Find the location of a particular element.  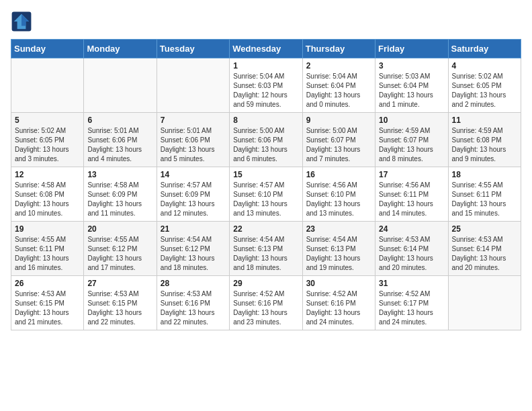

day-info: Sunrise: 5:02 AM Sunset: 6:05 PM Dayligh… is located at coordinates (47, 145).